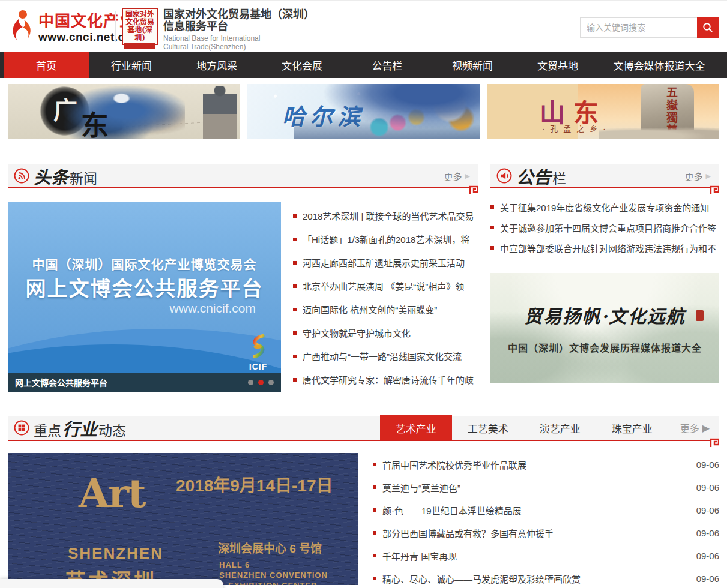  What do you see at coordinates (386, 239) in the screenshot?
I see `news-link: 「Hi话题」1/3新面孔的2018艺术深圳，将` at bounding box center [386, 239].